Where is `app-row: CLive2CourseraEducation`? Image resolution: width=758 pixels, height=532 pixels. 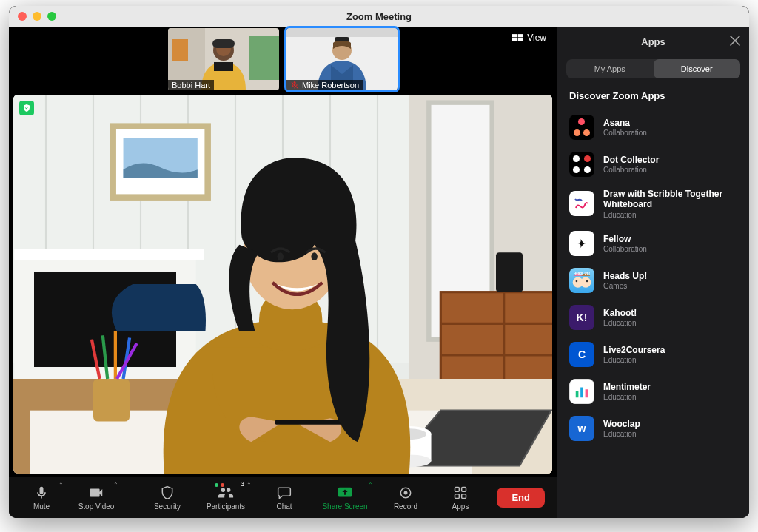
app-row: CLive2CourseraEducation is located at coordinates (653, 354).